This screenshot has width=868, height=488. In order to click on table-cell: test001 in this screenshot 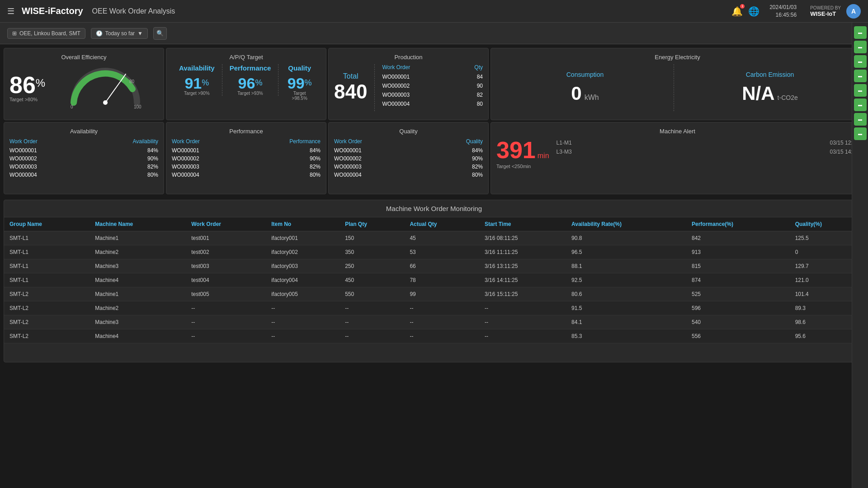, I will do `click(226, 239)`.